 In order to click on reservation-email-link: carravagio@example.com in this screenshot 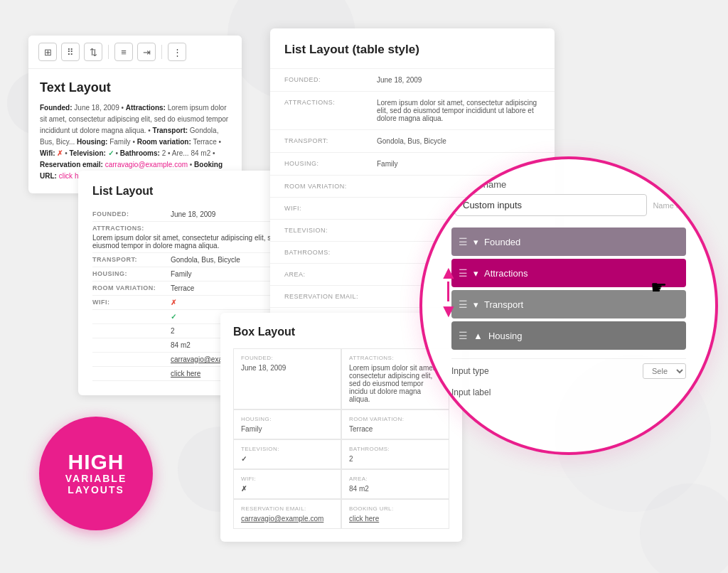, I will do `click(146, 165)`.